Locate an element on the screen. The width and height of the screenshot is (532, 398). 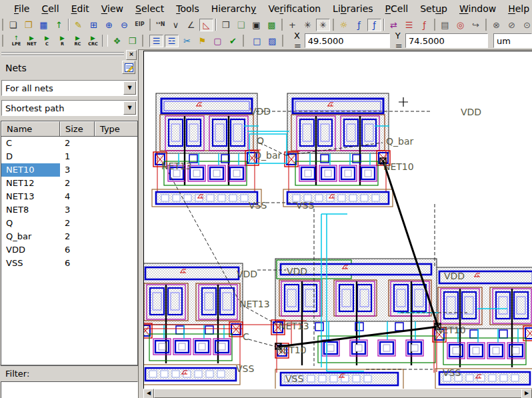
probe-edit-button: ƒ is located at coordinates (375, 25).